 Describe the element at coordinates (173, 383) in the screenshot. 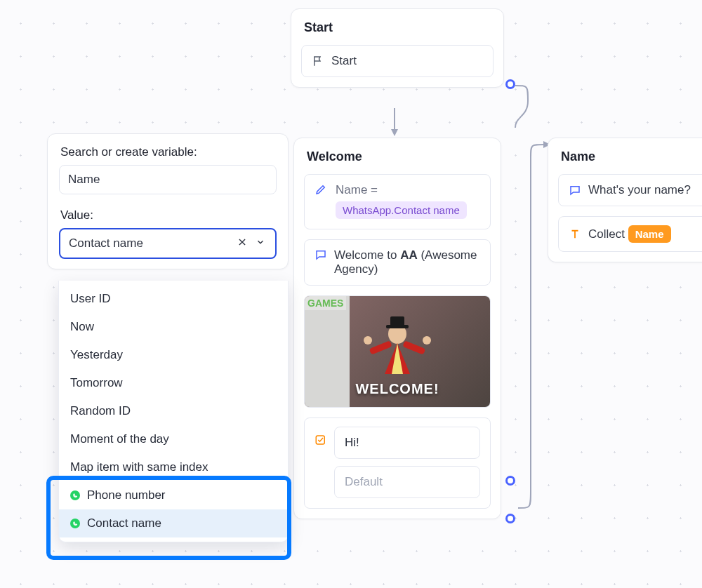

I see `dropdown-item: Tomorrow` at that location.